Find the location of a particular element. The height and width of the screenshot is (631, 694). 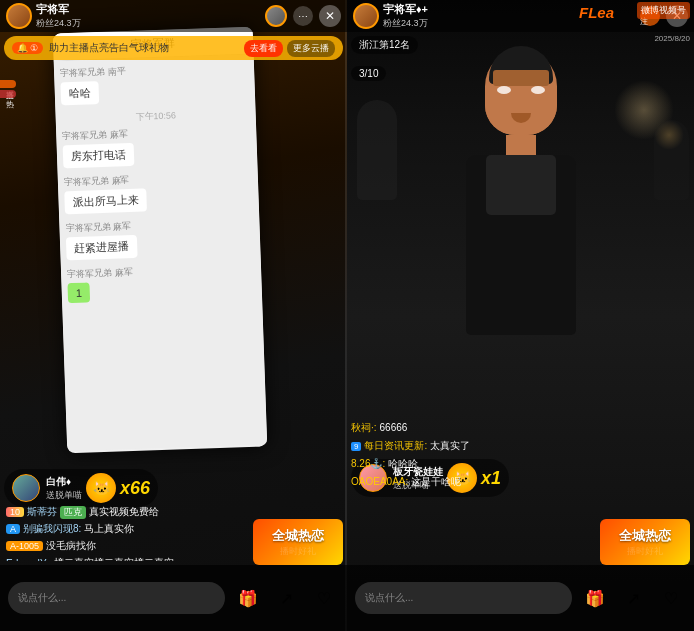

left-streamer-fans: 粉丝24.3万 is located at coordinates (150, 24).